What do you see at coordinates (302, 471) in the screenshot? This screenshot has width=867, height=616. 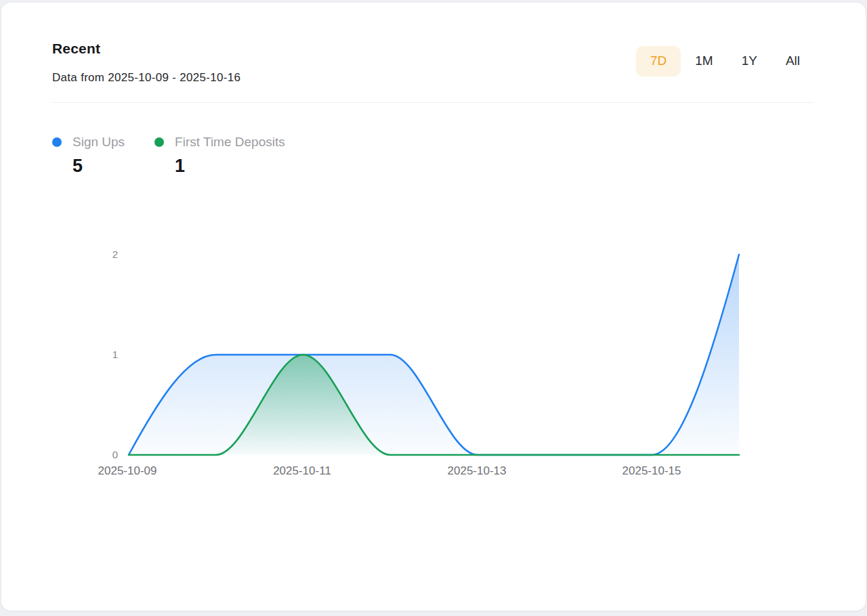 I see `x-tick-2025-10-11: 2025-10-11` at bounding box center [302, 471].